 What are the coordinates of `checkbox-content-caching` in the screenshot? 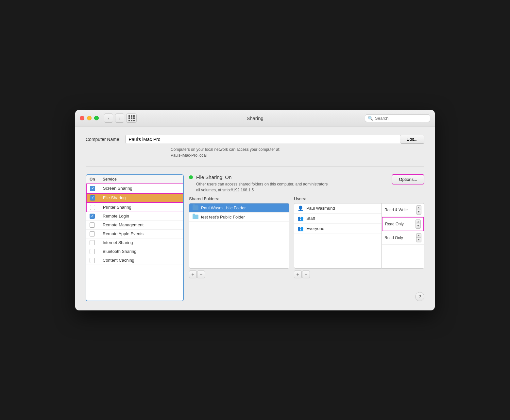 It's located at (92, 260).